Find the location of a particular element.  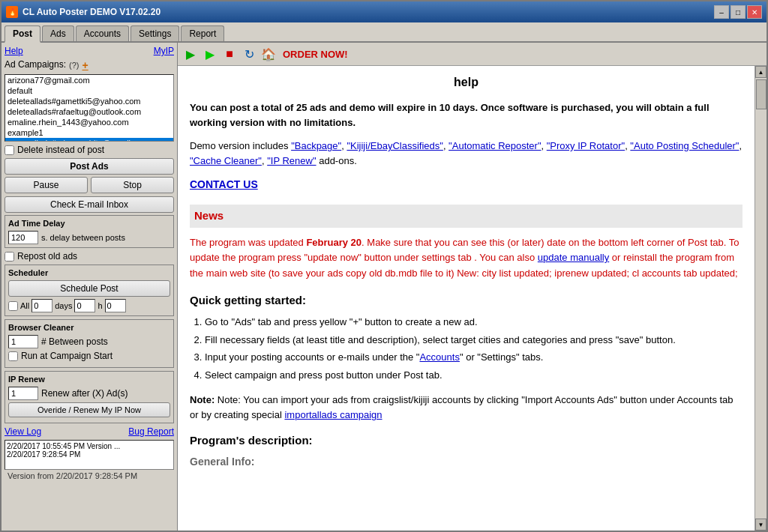

note-text: Note: Note: You can import your ads from… is located at coordinates (466, 408).